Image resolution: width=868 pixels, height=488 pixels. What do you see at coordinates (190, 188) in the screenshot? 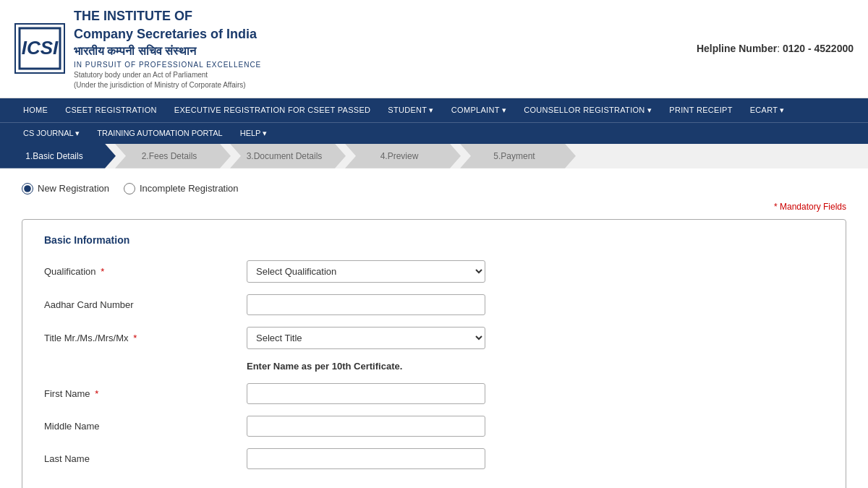
I see `incomplete-registration-text: Incomplete Registration` at bounding box center [190, 188].